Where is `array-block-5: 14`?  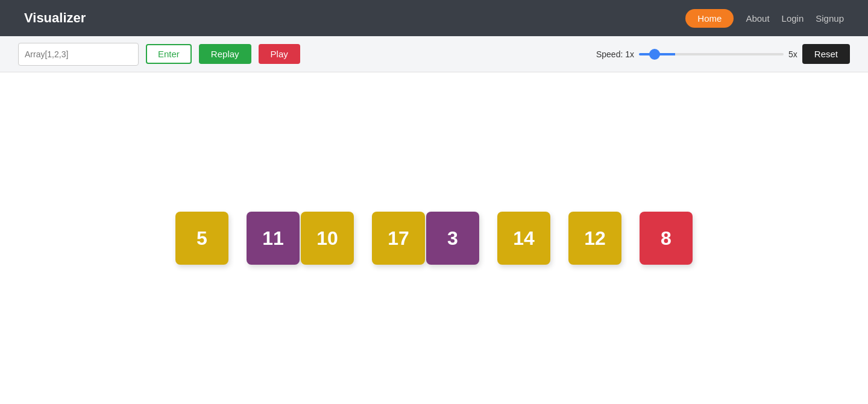 array-block-5: 14 is located at coordinates (524, 238).